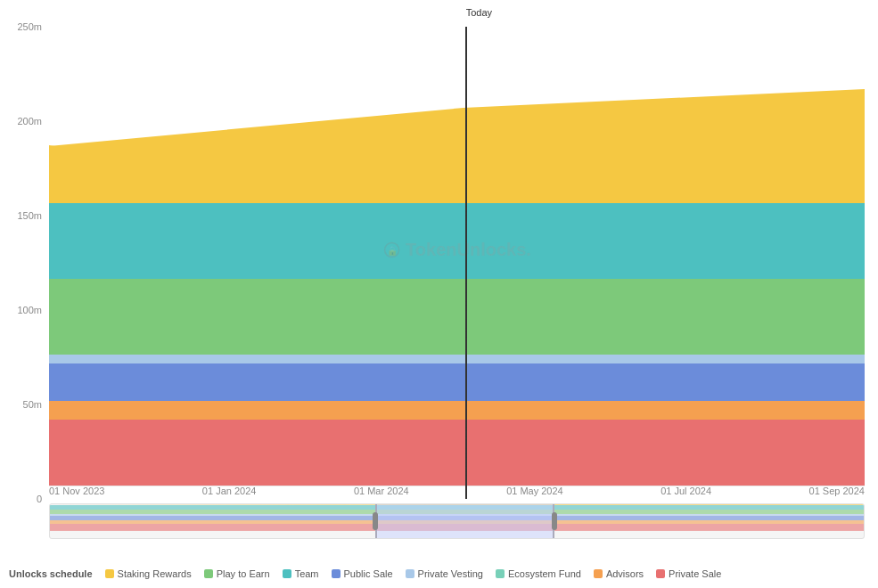 The image size is (878, 588). I want to click on legend-label-advisors: Advisors, so click(625, 574).